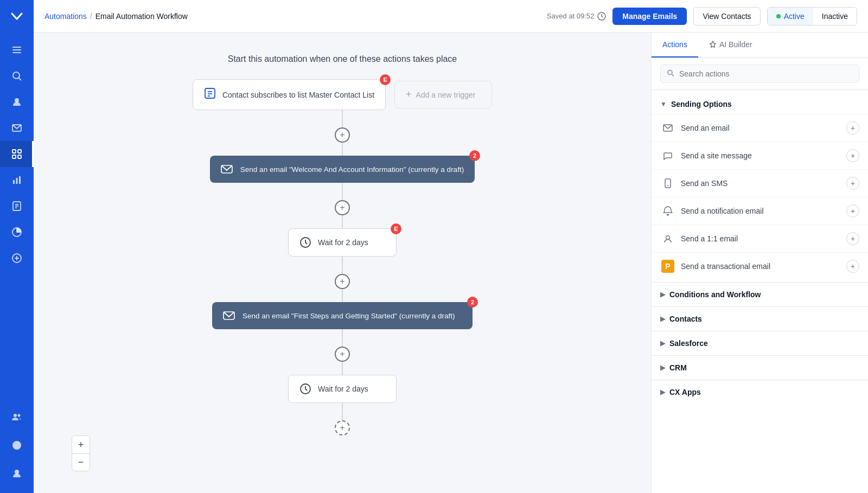 The image size is (868, 493). I want to click on section-crm: ▶ CRM, so click(760, 368).